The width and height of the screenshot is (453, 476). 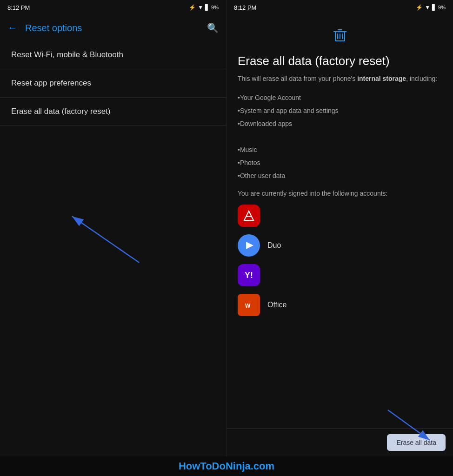 I want to click on erase-title: Erase all data (factory reset), so click(x=340, y=61).